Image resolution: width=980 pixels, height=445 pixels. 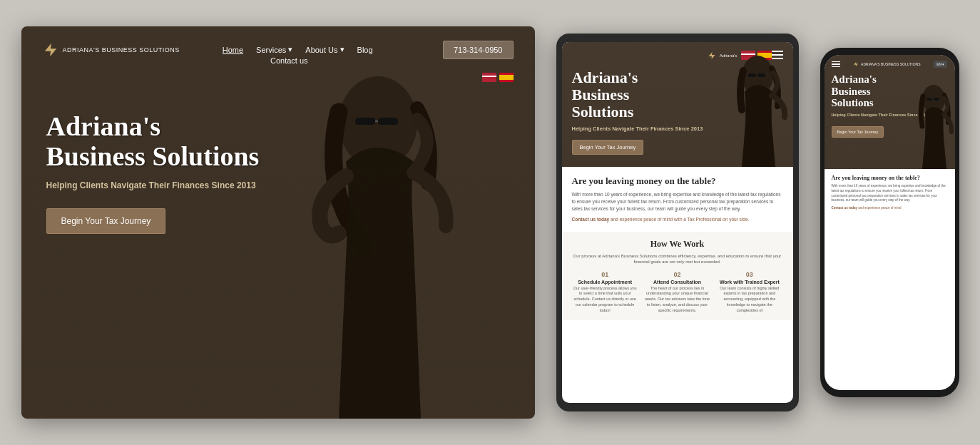 I want to click on desktop-logo: ADRIANA'S BUSINESS SOLUTIONS, so click(x=111, y=50).